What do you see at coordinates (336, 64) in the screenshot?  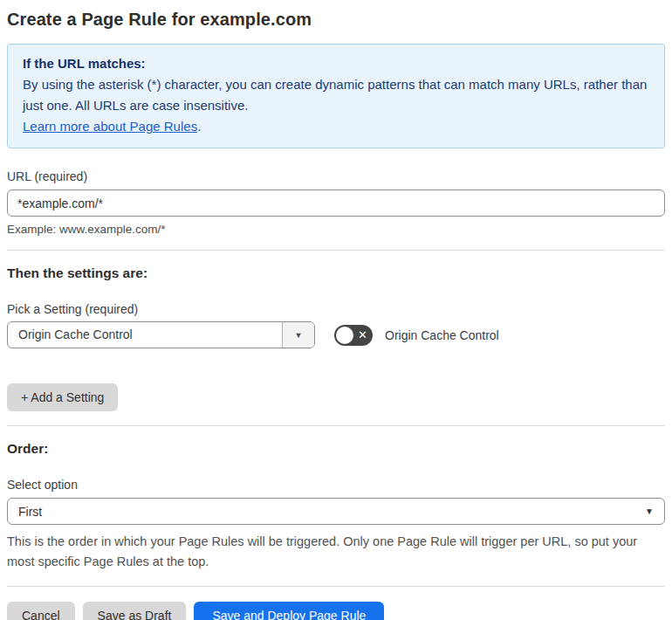 I see `info-box-heading: If the URL matches:` at bounding box center [336, 64].